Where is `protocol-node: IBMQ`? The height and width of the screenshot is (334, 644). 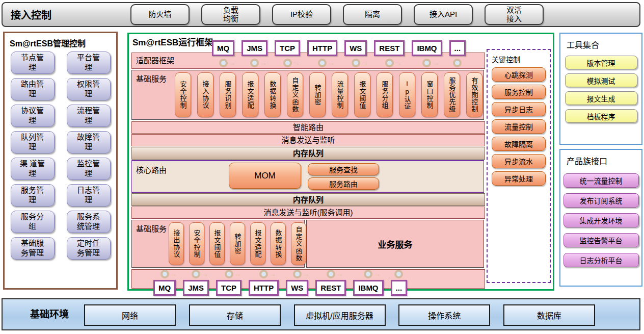 protocol-node: IBMQ is located at coordinates (427, 54).